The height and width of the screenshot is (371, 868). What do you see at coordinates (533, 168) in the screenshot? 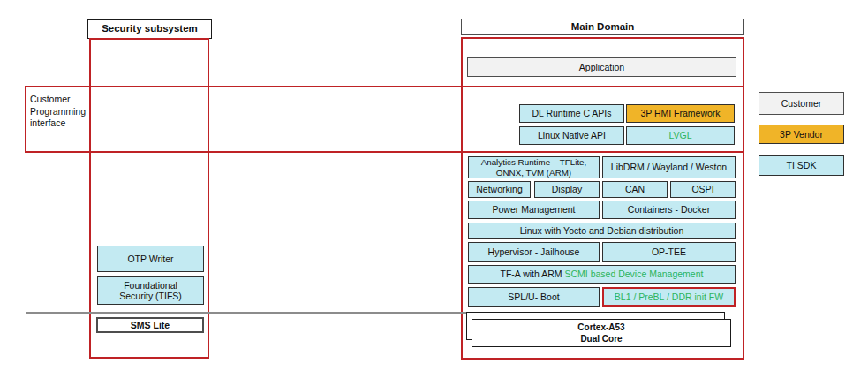
I see `analytics-runtime-box: Analytics Runtime – TFLite, ONNX, TVM (A…` at bounding box center [533, 168].